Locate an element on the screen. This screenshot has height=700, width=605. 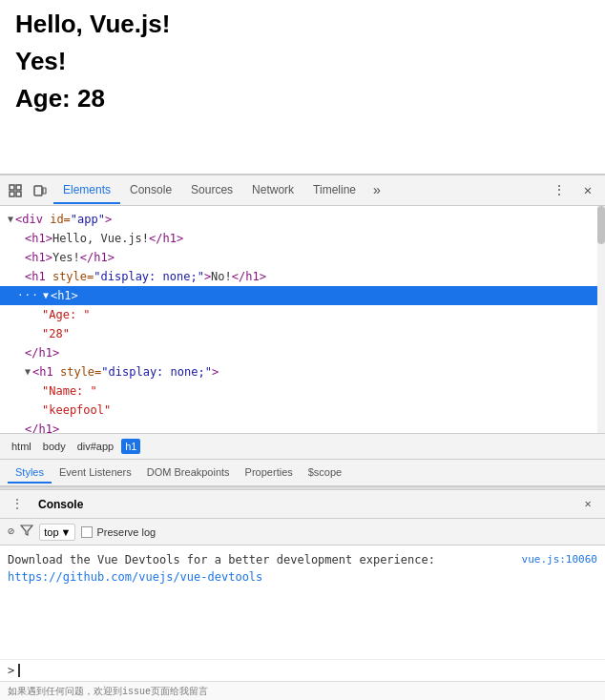
dom-line-name-text: "Name: " is located at coordinates (302, 391).